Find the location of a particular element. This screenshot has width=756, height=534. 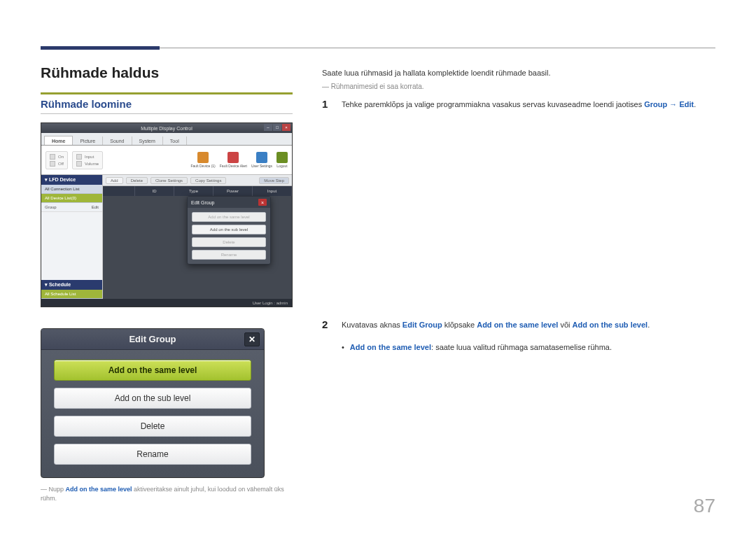

copy-settings-button: Copy Settings is located at coordinates (209, 181).